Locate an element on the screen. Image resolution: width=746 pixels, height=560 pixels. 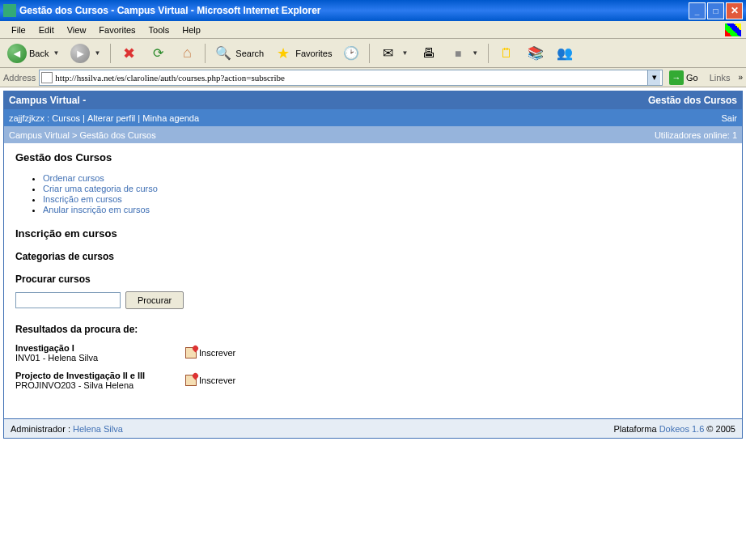
window-title: Gestão dos Cursos - Campus Virtual - Mic… is located at coordinates (354, 11).